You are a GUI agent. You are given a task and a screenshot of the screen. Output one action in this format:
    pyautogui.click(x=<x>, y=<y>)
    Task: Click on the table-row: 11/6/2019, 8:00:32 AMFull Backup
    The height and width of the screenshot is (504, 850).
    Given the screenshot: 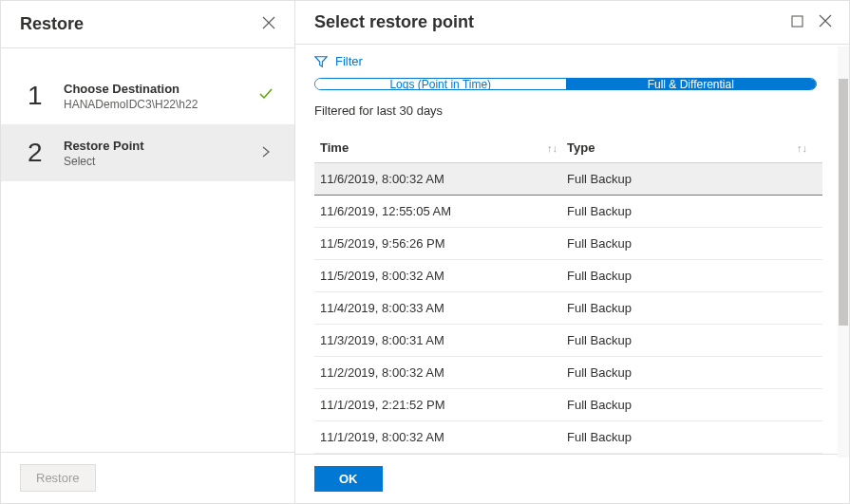 What is the action you would take?
    pyautogui.click(x=568, y=179)
    